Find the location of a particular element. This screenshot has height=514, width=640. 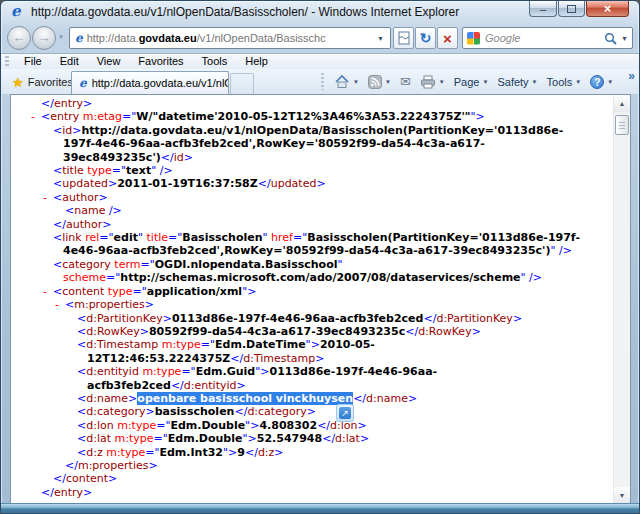

scroll-down-icon: ▼ is located at coordinates (622, 496).